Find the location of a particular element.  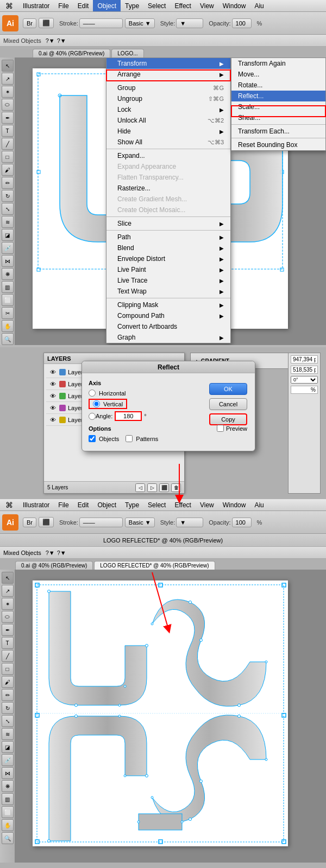

bottom-tab-2: LOGO REFLECTED* @ 40% (RGB/Preview) is located at coordinates (154, 565).